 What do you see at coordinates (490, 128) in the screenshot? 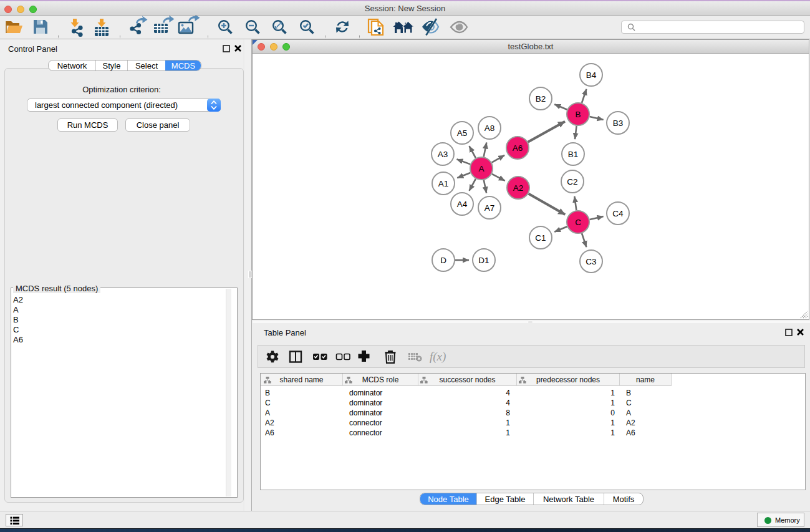
I see `svg-text: A8` at bounding box center [490, 128].